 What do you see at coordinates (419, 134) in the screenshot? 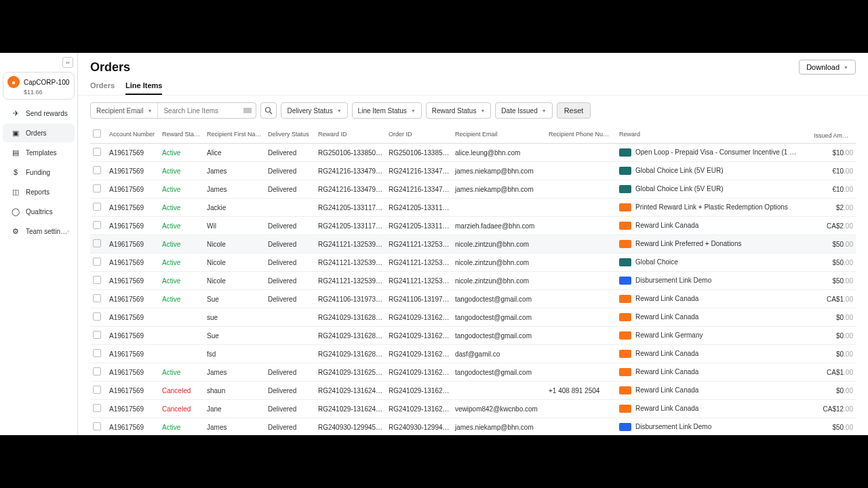
I see `column-header: Order ID` at bounding box center [419, 134].